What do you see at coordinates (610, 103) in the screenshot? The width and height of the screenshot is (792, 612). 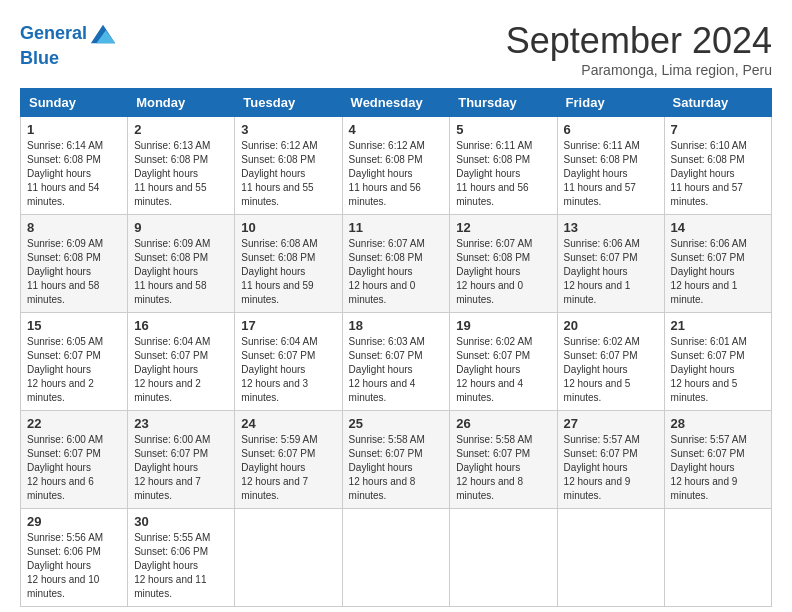 I see `header-friday: Friday` at bounding box center [610, 103].